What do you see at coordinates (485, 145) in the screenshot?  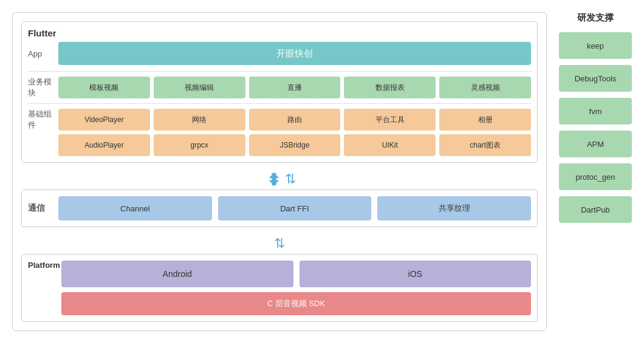 I see `base-item: chart图表` at bounding box center [485, 145].